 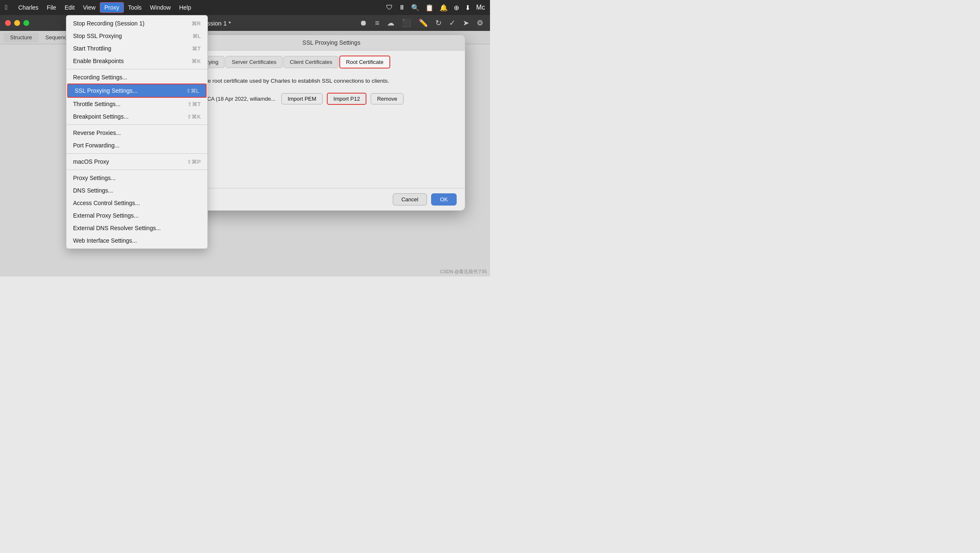 What do you see at coordinates (137, 216) in the screenshot?
I see `menu-external-proxy: External Proxy Settings...` at bounding box center [137, 216].